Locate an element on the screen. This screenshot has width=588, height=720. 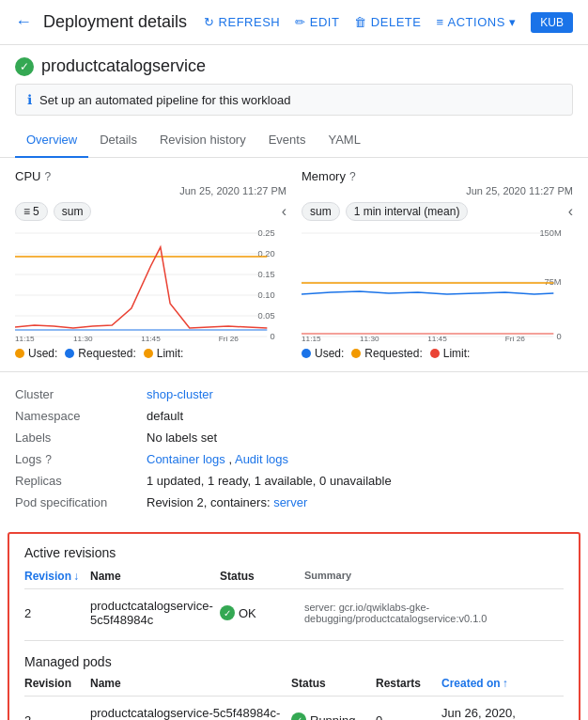
edit-button: ✏ EDIT is located at coordinates (317, 23).